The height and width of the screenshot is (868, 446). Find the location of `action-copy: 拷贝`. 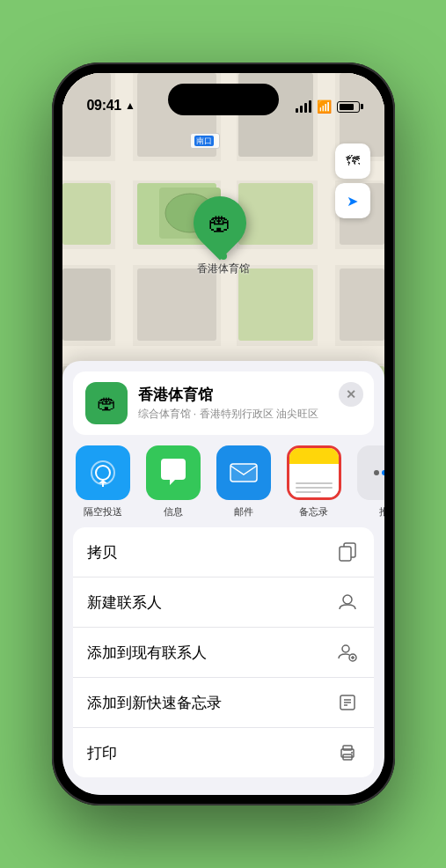

action-copy: 拷贝 is located at coordinates (223, 553).